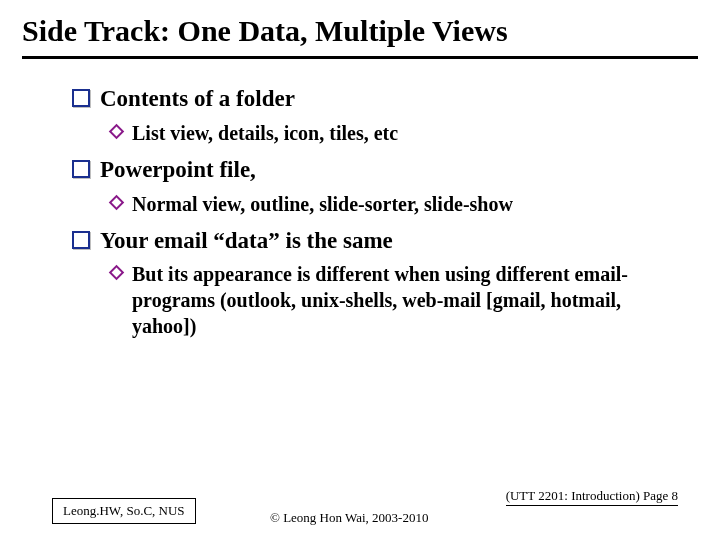  What do you see at coordinates (372, 242) in the screenshot?
I see `bullet-level1: Your email “data” is the same` at bounding box center [372, 242].